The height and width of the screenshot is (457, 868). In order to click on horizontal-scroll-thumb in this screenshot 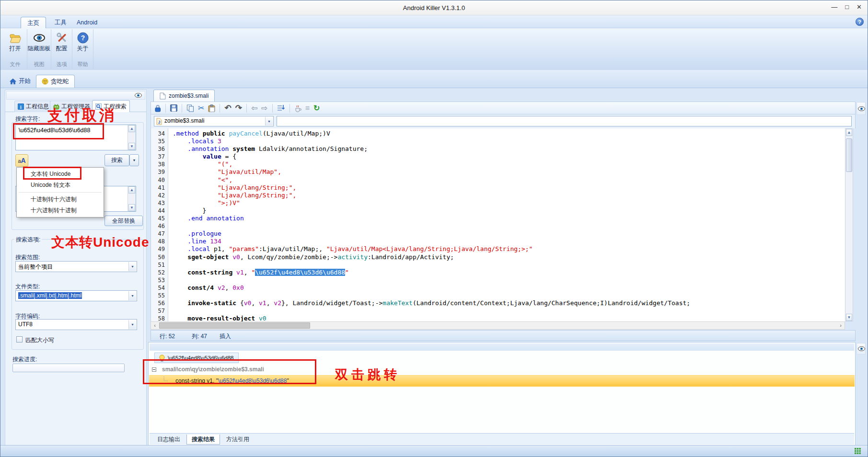, I will do `click(235, 326)`.